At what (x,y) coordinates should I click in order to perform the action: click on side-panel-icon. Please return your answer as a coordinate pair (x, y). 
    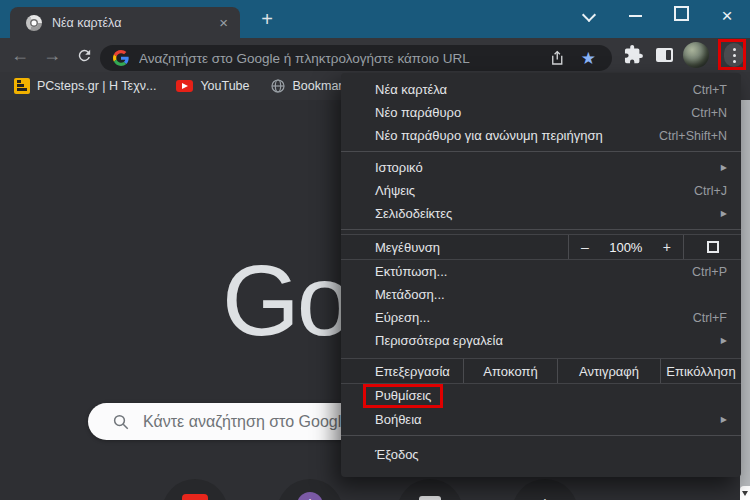
    Looking at the image, I should click on (664, 55).